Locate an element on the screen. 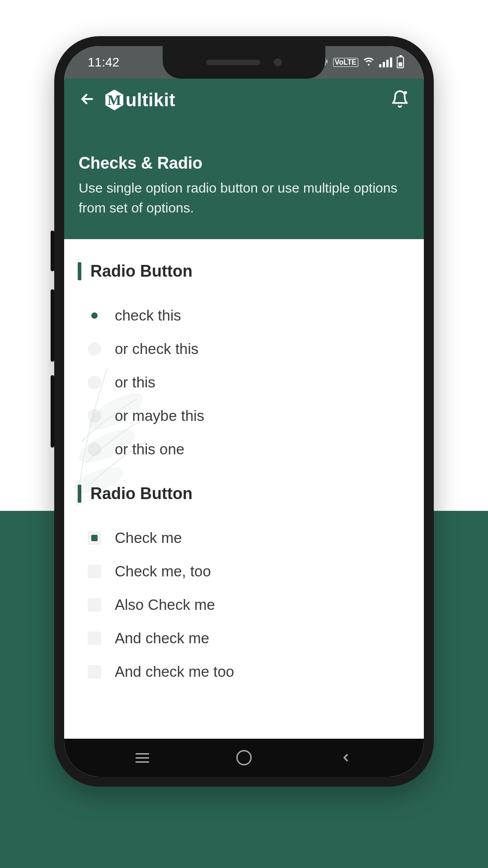 The width and height of the screenshot is (488, 868). volume-down-button is located at coordinates (52, 411).